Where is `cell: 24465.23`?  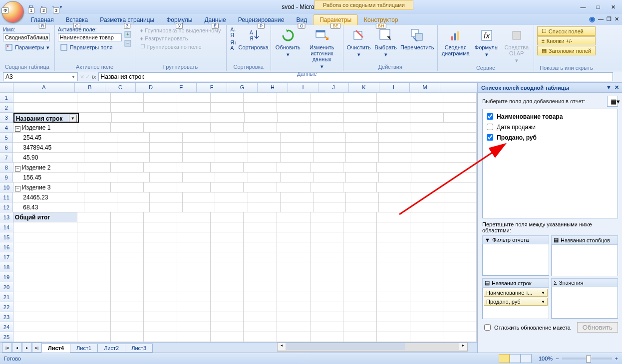 cell: 24465.23 is located at coordinates (49, 197).